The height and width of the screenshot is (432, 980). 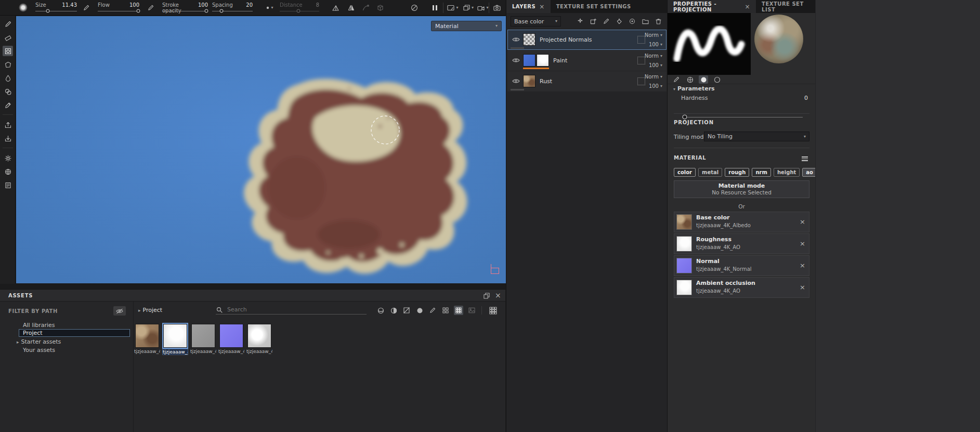 What do you see at coordinates (685, 173) in the screenshot?
I see `channel-toggle-color: color` at bounding box center [685, 173].